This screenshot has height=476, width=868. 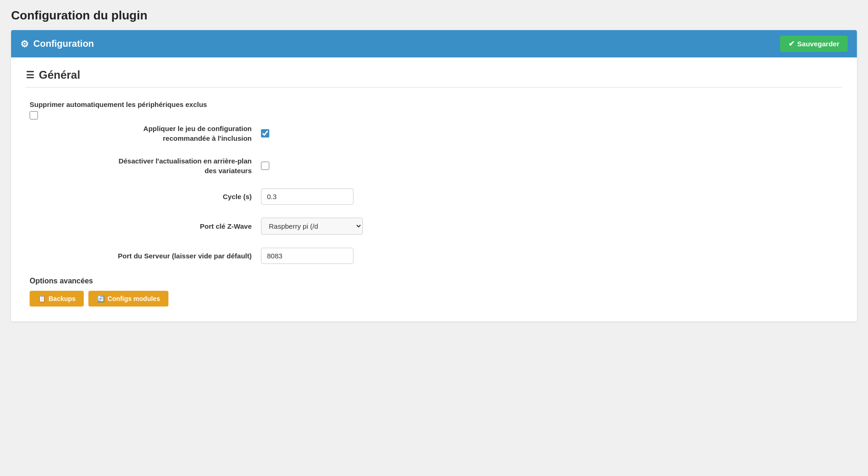 I want to click on port-server-input, so click(x=307, y=256).